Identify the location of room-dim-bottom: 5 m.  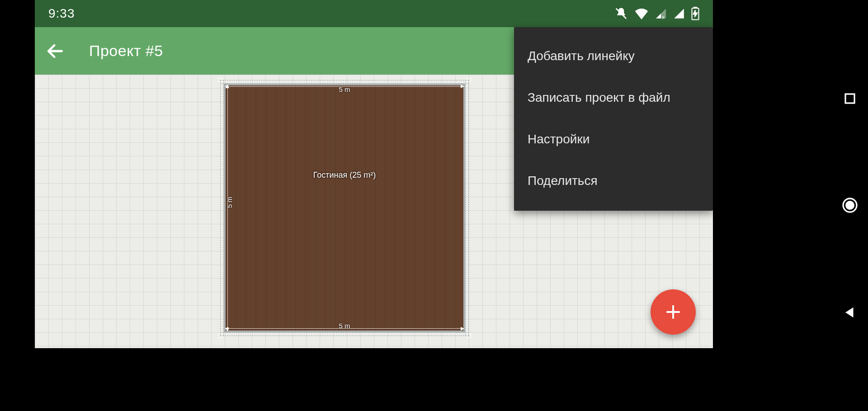
(344, 326).